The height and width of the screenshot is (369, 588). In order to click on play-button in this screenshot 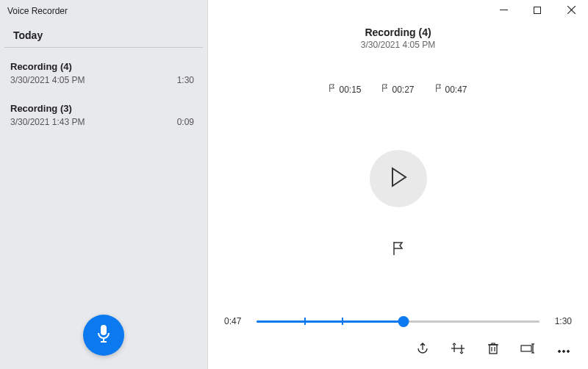, I will do `click(398, 179)`.